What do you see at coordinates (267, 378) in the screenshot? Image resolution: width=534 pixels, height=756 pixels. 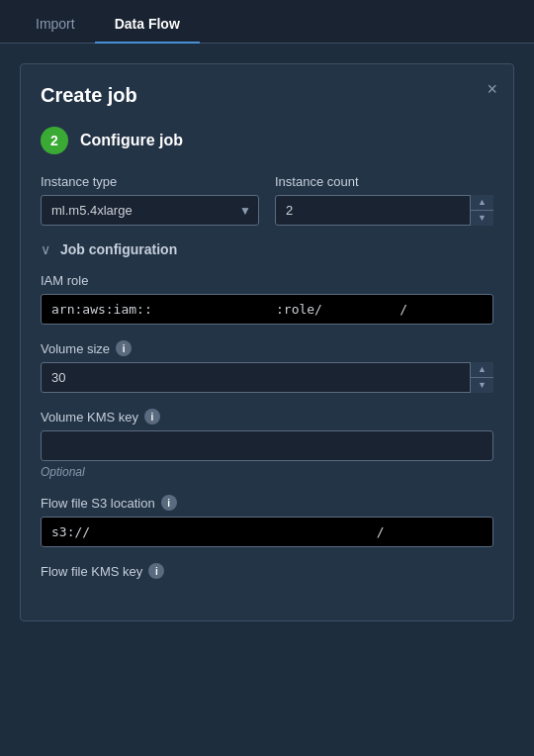 I see `volume-size-input` at bounding box center [267, 378].